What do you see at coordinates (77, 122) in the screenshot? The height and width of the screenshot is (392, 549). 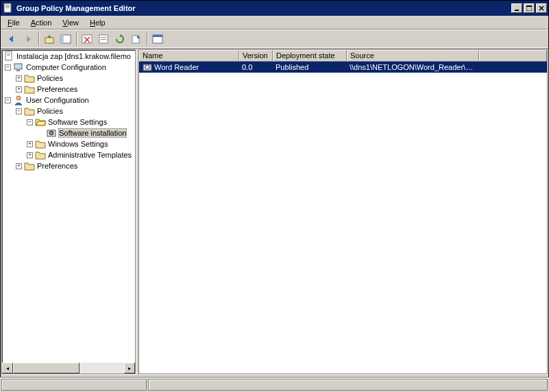 I see `tree-label: Software Settings` at bounding box center [77, 122].